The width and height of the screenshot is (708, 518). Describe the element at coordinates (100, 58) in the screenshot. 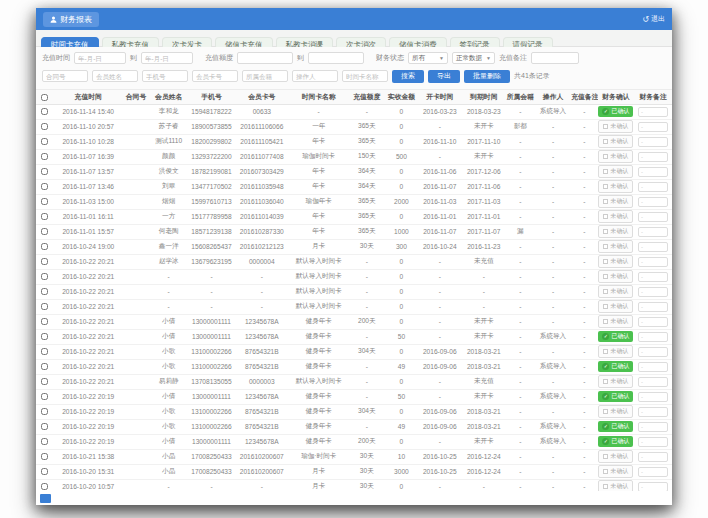

I see `date-from-input` at that location.